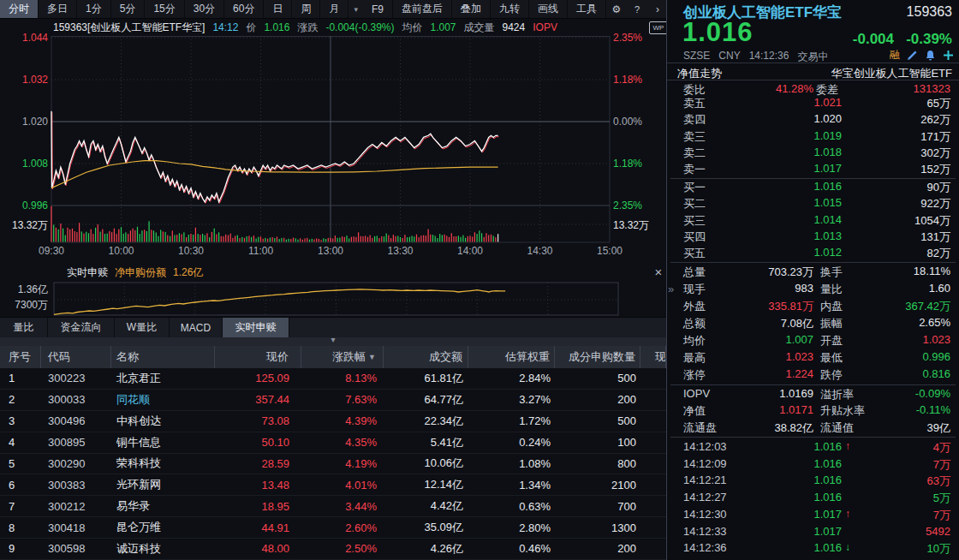  What do you see at coordinates (587, 9) in the screenshot?
I see `toolbar-tool-工具: 工具` at bounding box center [587, 9].